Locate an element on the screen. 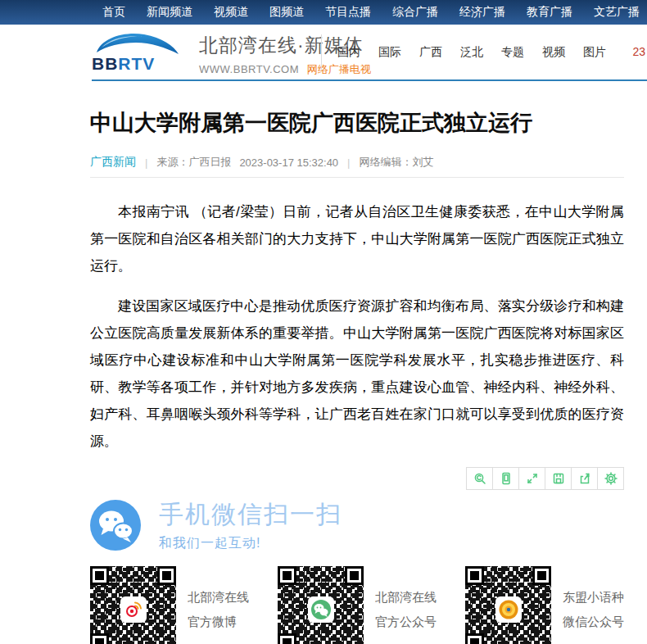 The height and width of the screenshot is (644, 647). qr-group-asean: 东盟小语种 微信公众号 is located at coordinates (554, 605).